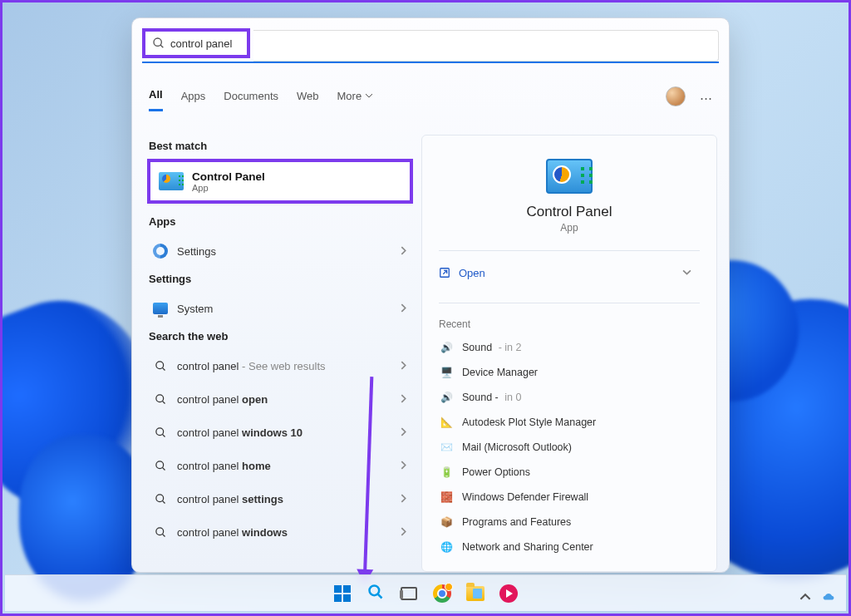 This screenshot has height=616, width=851. I want to click on recent-label: Windows Defender Firewall, so click(525, 497).